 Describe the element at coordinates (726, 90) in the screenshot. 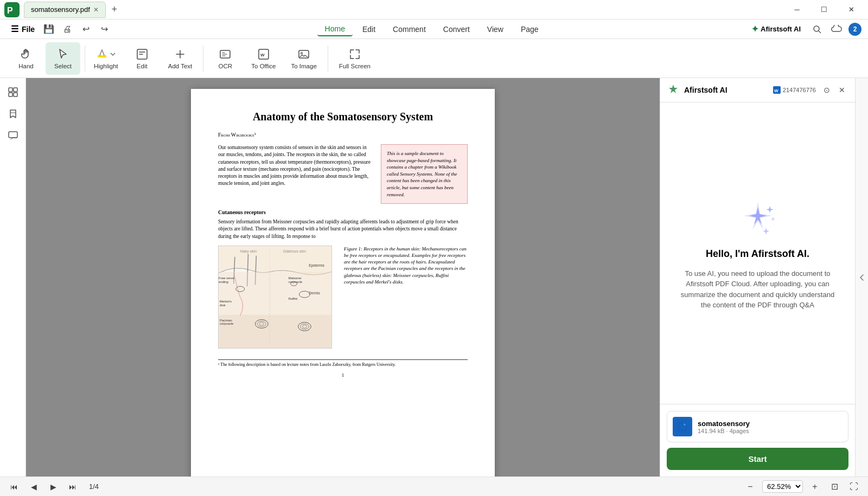

I see `ai-panel-title: Afirstsoft AI` at that location.